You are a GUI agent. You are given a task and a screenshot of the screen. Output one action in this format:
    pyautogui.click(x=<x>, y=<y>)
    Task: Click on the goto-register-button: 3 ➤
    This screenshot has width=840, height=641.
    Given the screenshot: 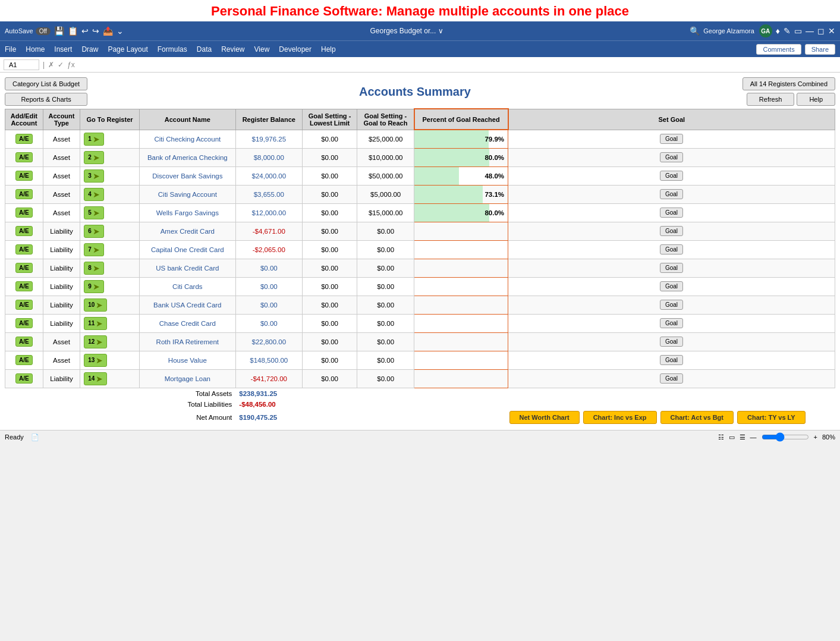 What is the action you would take?
    pyautogui.click(x=94, y=176)
    